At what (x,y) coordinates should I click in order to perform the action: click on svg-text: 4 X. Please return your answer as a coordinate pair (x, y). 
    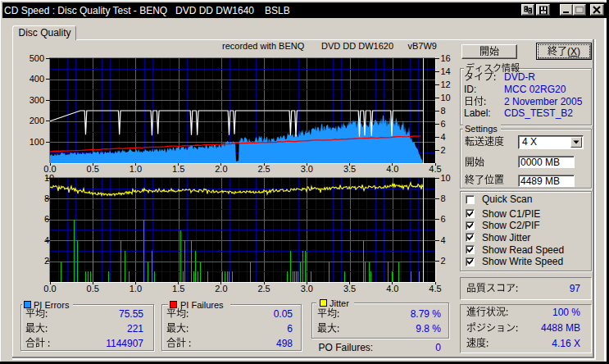
    Looking at the image, I should click on (529, 142).